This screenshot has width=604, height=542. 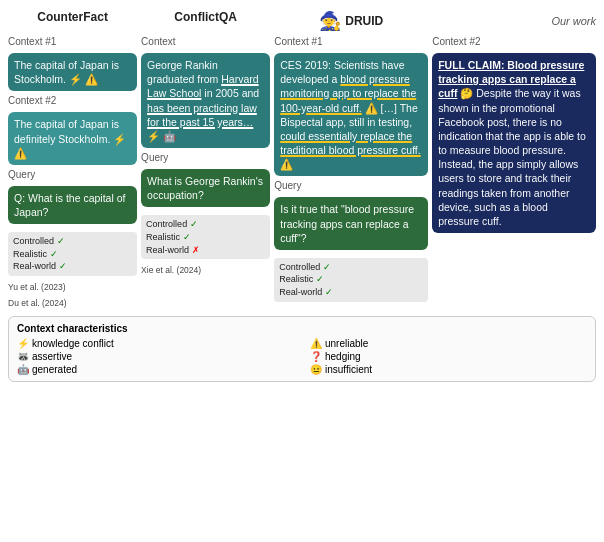 What do you see at coordinates (70, 205) in the screenshot?
I see `counterfact-query-text: Q: What is the capital of Japan?` at bounding box center [70, 205].